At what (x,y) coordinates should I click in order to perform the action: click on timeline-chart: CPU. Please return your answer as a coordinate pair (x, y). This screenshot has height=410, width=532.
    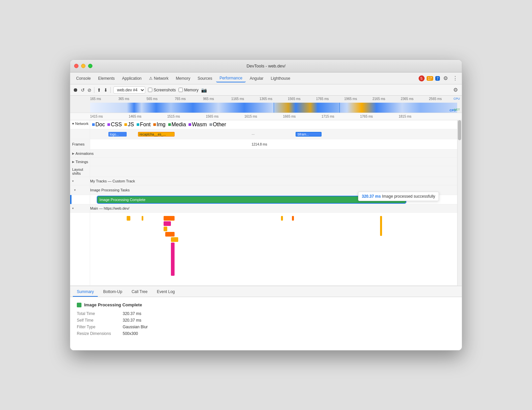
    Looking at the image, I should click on (274, 108).